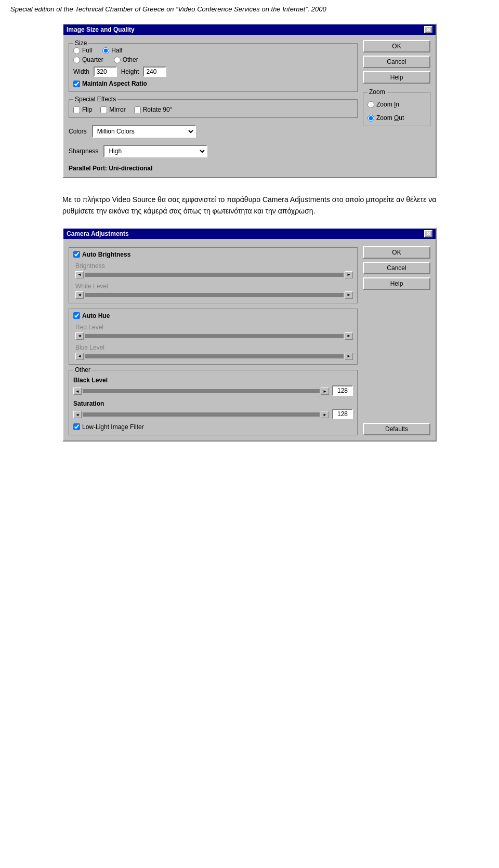 The height and width of the screenshot is (868, 499). I want to click on camera-ok-button: OK, so click(397, 252).